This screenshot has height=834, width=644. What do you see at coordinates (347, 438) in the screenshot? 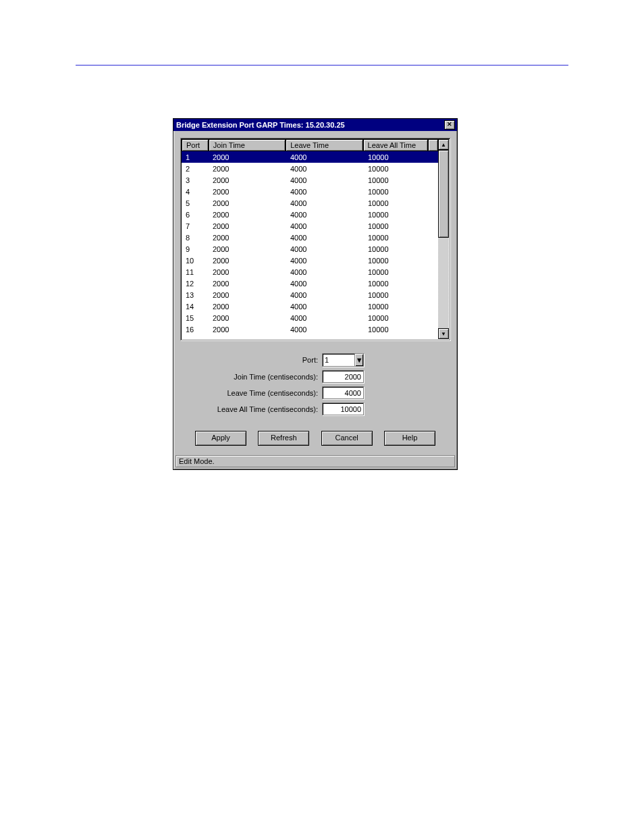
I see `cancel-button: Cancel` at bounding box center [347, 438].